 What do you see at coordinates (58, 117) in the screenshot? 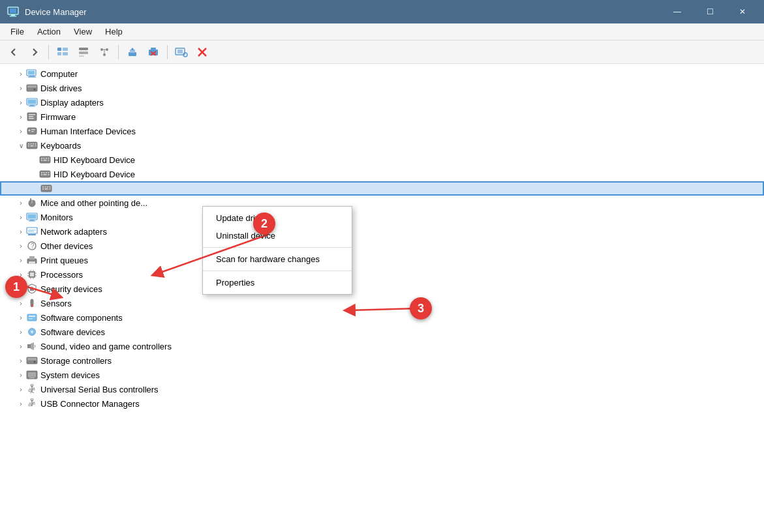
I see `firmware-label: Firmware` at bounding box center [58, 117].